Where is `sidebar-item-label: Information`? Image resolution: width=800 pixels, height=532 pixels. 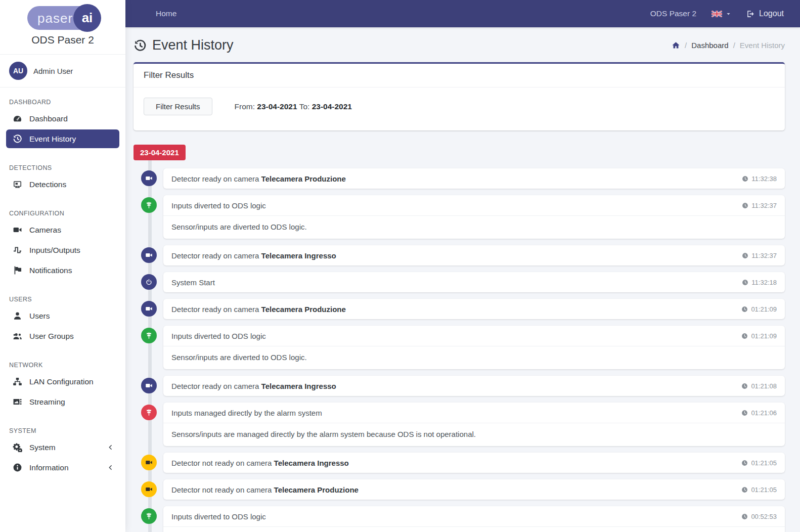
sidebar-item-label: Information is located at coordinates (49, 468).